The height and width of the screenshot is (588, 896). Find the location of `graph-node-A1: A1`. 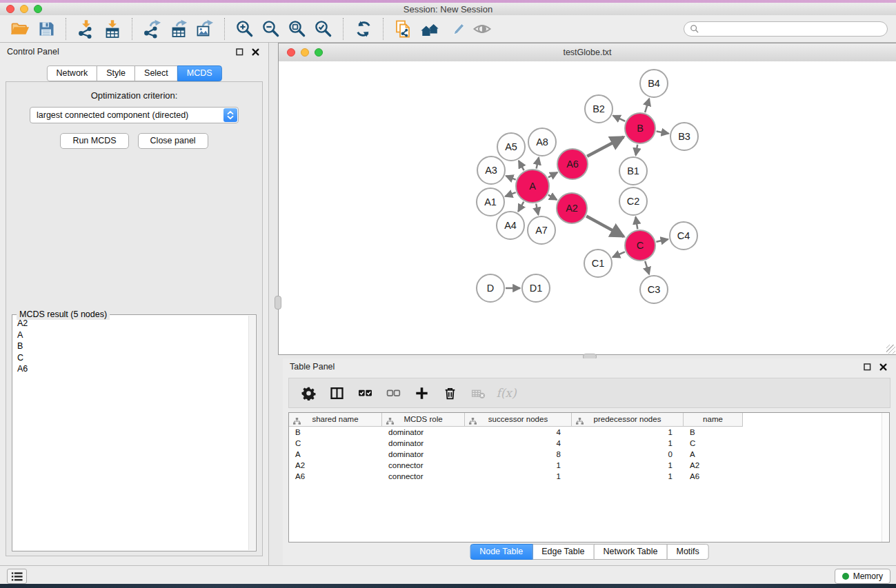

graph-node-A1: A1 is located at coordinates (490, 202).